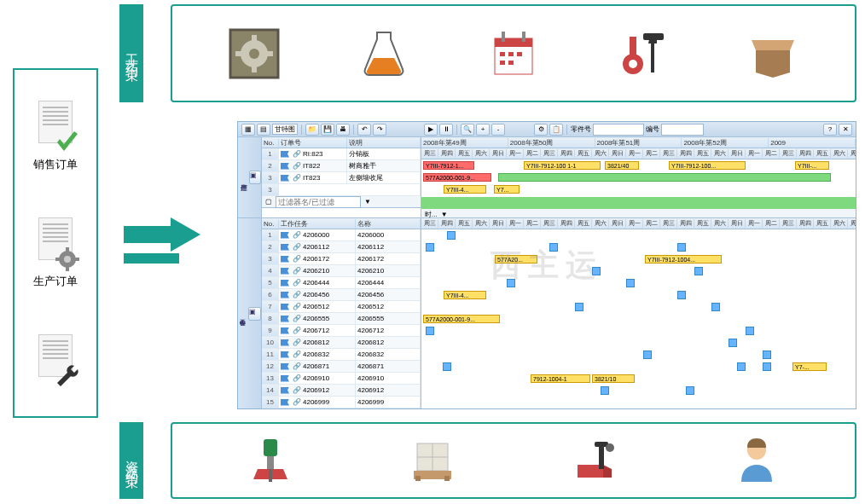 The image size is (865, 504). Describe the element at coordinates (341, 259) in the screenshot. I see `workcenter-row: 3🔗42061724206172` at that location.